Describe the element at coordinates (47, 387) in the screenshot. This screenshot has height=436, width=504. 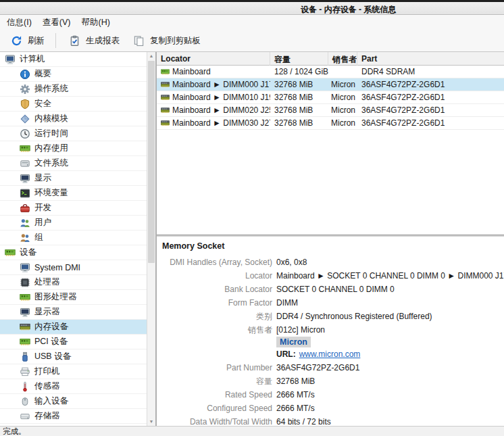
I see `sidebar-item-label: 传感器` at that location.